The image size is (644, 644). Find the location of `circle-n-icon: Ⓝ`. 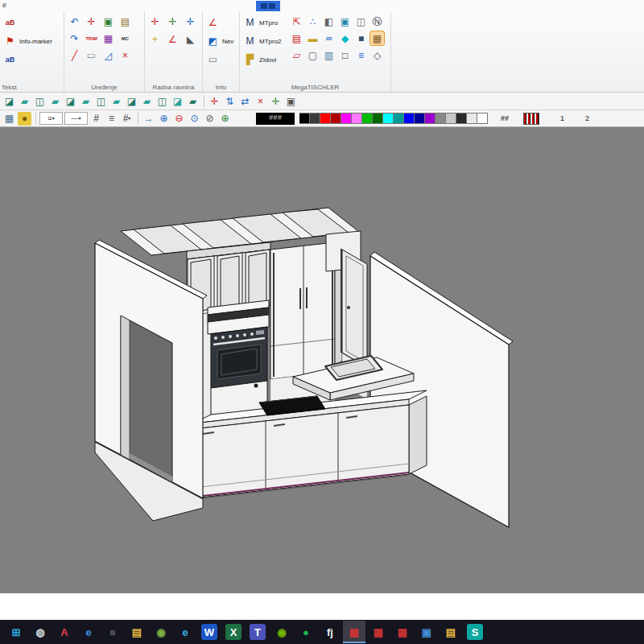

circle-n-icon: Ⓝ is located at coordinates (377, 21).